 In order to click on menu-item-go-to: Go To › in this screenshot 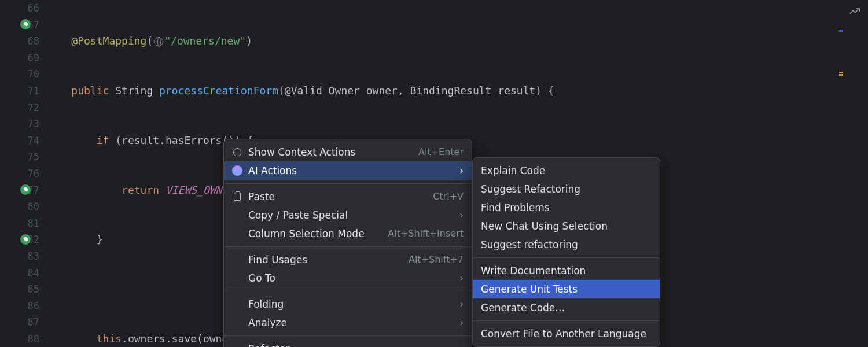, I will do `click(348, 278)`.